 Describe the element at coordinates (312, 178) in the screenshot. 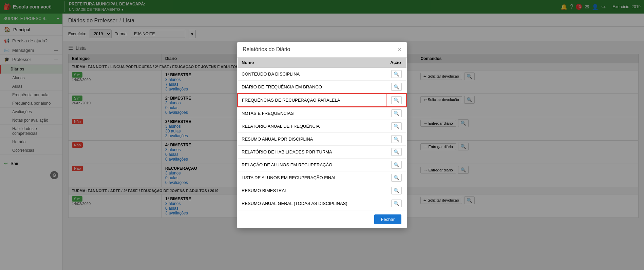

I see `report-name: LISTA DE ALUNOS EM RECUPERAÇÃO FINAL` at that location.